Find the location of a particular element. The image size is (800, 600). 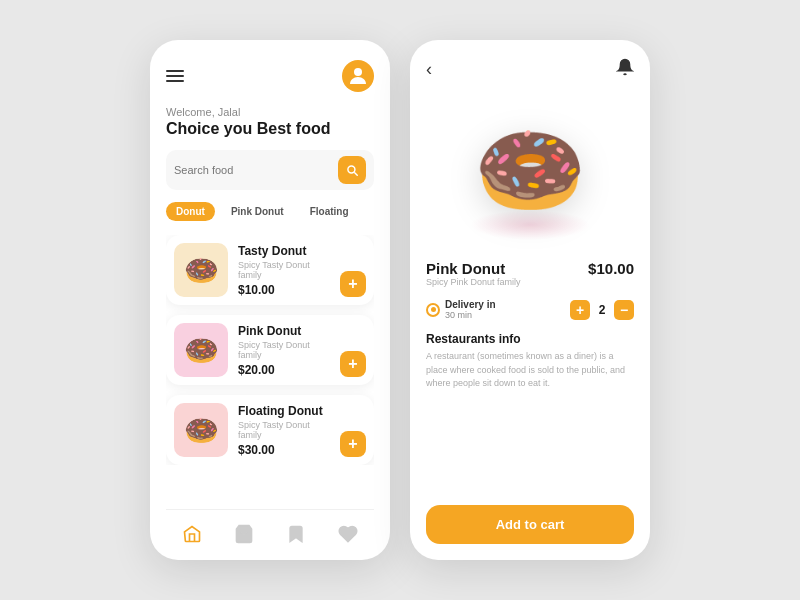

search-button is located at coordinates (352, 170).